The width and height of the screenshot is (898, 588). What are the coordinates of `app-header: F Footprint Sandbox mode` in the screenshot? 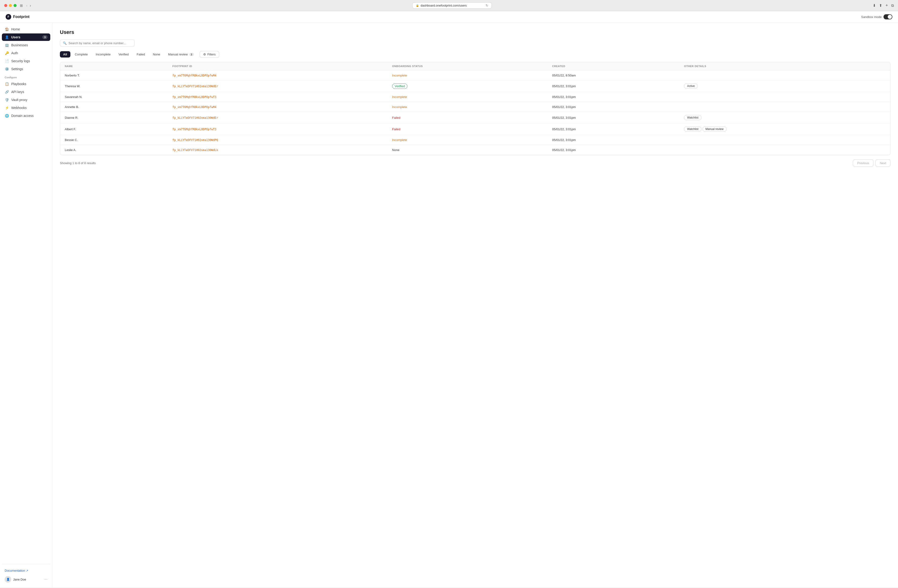 It's located at (449, 17).